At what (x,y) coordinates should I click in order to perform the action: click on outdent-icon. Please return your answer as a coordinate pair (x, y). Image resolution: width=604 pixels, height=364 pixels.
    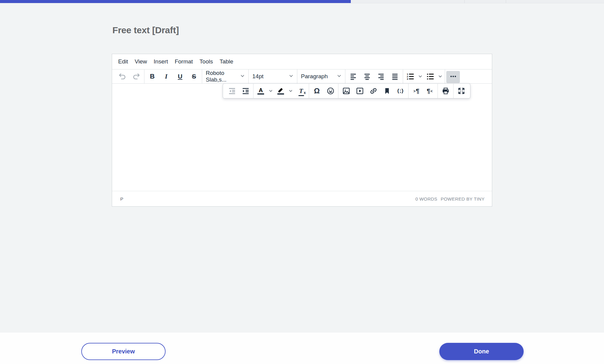
    Looking at the image, I should click on (232, 91).